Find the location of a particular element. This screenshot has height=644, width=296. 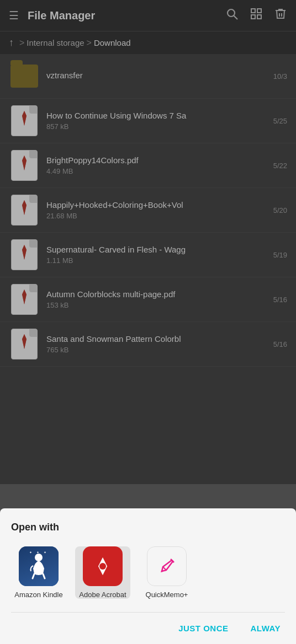

view-toggle-icon is located at coordinates (256, 15).